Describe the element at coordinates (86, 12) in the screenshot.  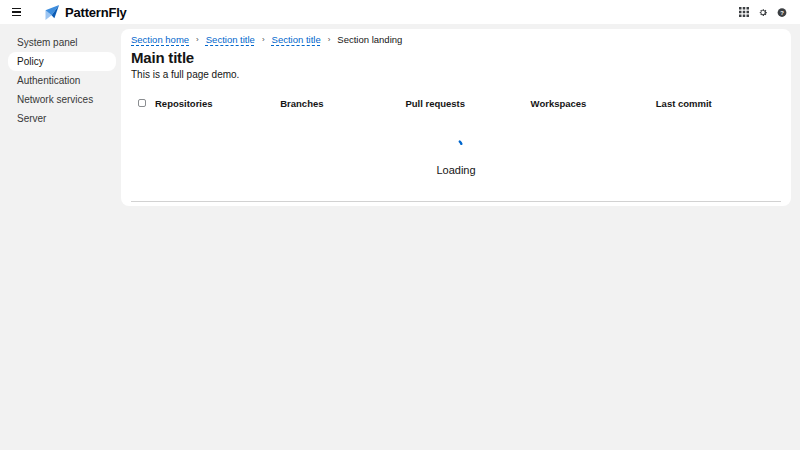
I see `brand: PatternFly` at that location.